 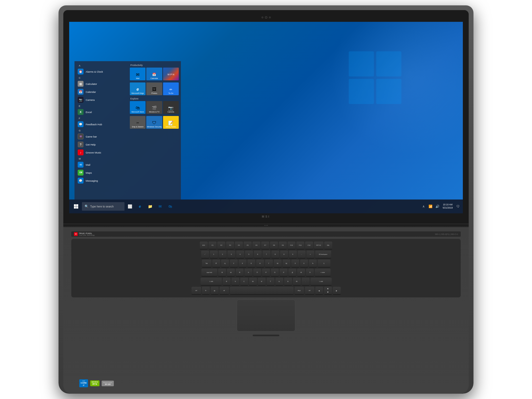 I want to click on key-f1: F1, so click(x=213, y=246).